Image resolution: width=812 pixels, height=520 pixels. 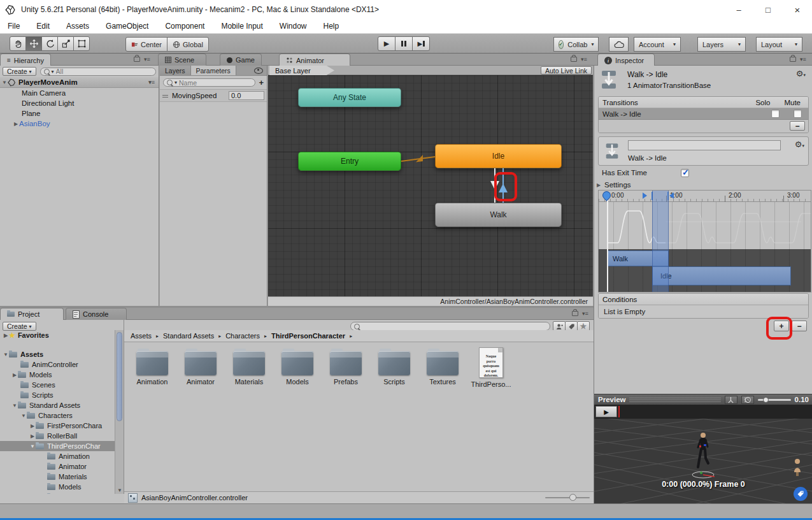 I want to click on tab-scene: Scene, so click(x=182, y=60).